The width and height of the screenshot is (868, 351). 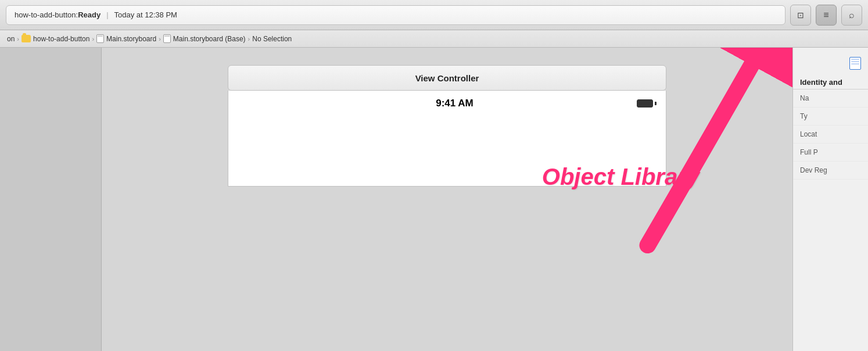 I want to click on status-bar: how-to-add-button: Ready|Today at 12:38 …, so click(x=396, y=15).